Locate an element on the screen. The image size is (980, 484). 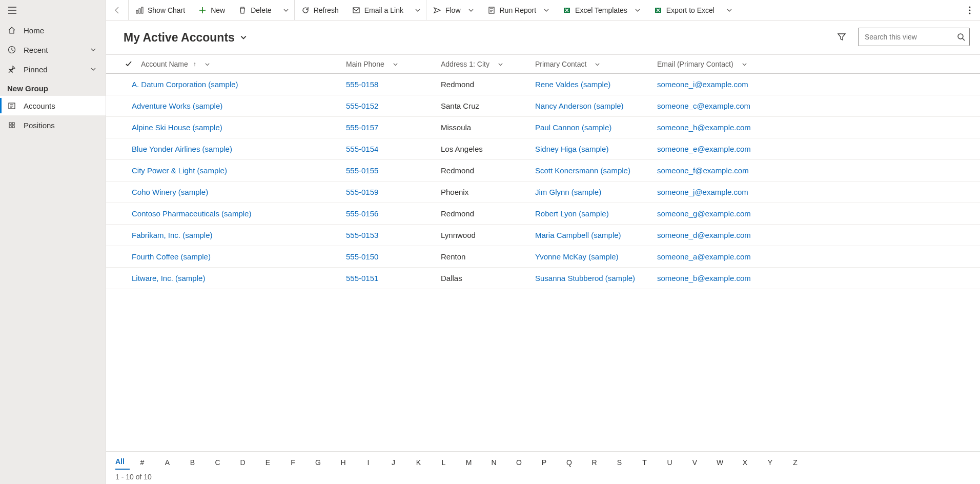
alpha-filter-j: J is located at coordinates (394, 464).